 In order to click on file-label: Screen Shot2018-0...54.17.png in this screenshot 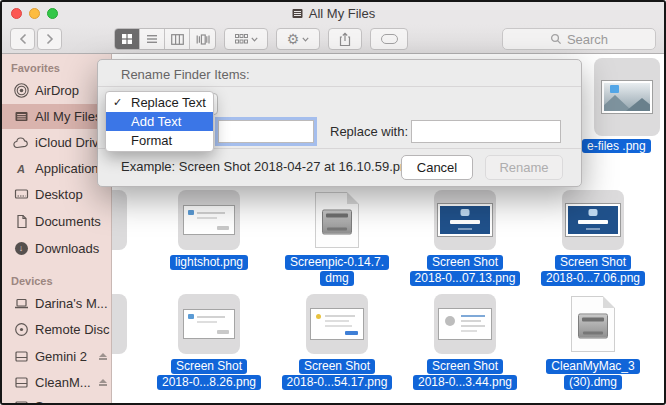, I will do `click(338, 374)`.